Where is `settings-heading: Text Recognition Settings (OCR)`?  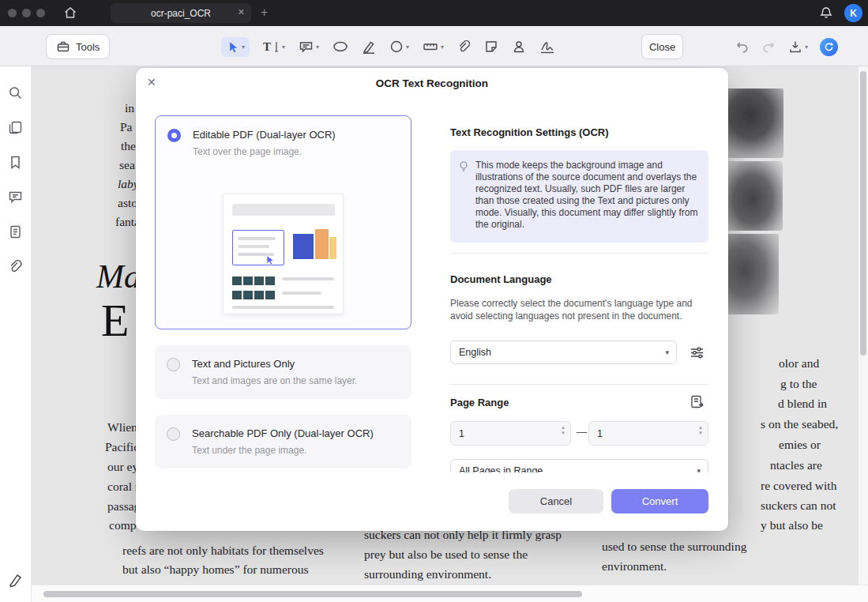 settings-heading: Text Recognition Settings (OCR) is located at coordinates (529, 133).